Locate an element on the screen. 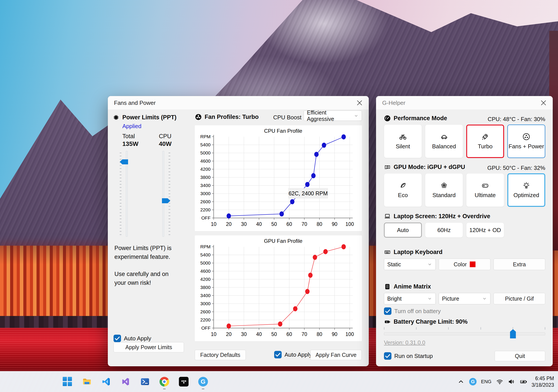 This screenshot has height=392, width=558. performance-silent-button: Silent is located at coordinates (403, 141).